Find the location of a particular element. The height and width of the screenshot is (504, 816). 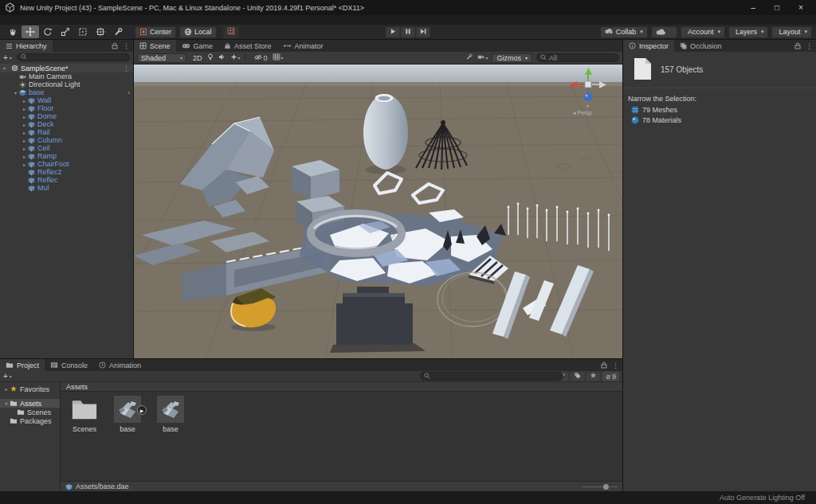

tool-hand-tool is located at coordinates (13, 32).